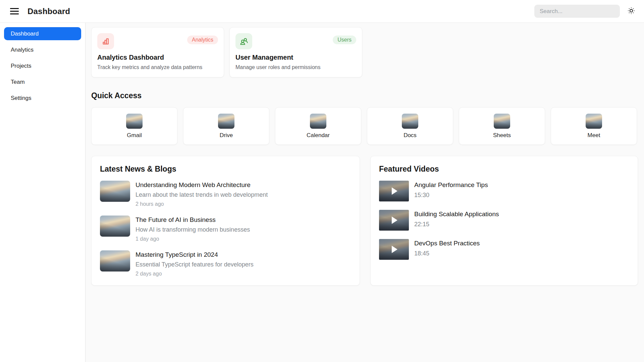  I want to click on news-item: The Future of AI in Business How AI is t…, so click(225, 229).